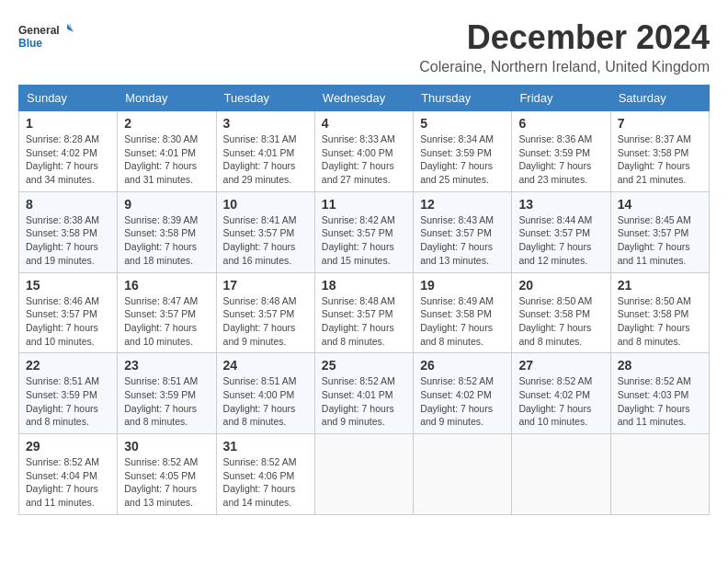 This screenshot has height=563, width=728. I want to click on calendar-title: December 2024, so click(564, 38).